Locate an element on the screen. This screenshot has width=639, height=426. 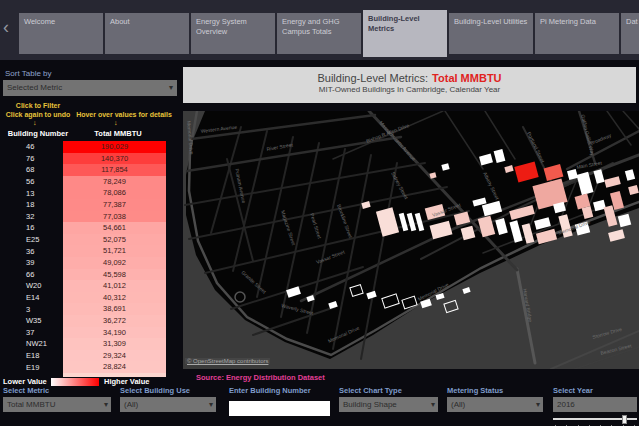
year-slider-handle is located at coordinates (624, 420).